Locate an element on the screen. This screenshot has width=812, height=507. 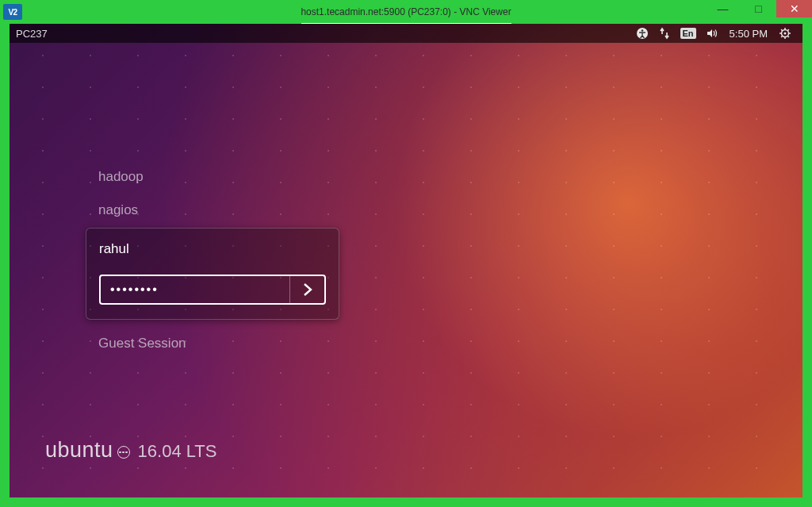
window-title-bar: V2 host1.tecadmin.net:5900 (PC237:0) - V… is located at coordinates (406, 12).